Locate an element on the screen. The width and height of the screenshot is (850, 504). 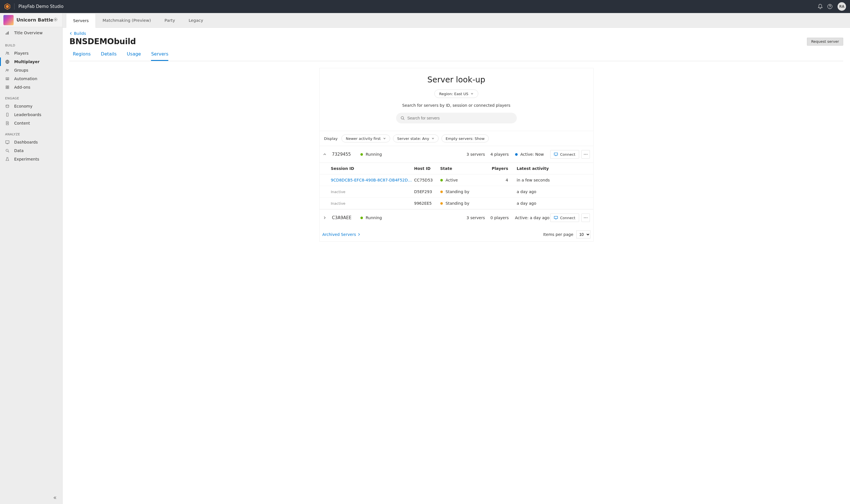
collapse-sidebar-icon is located at coordinates (55, 498).